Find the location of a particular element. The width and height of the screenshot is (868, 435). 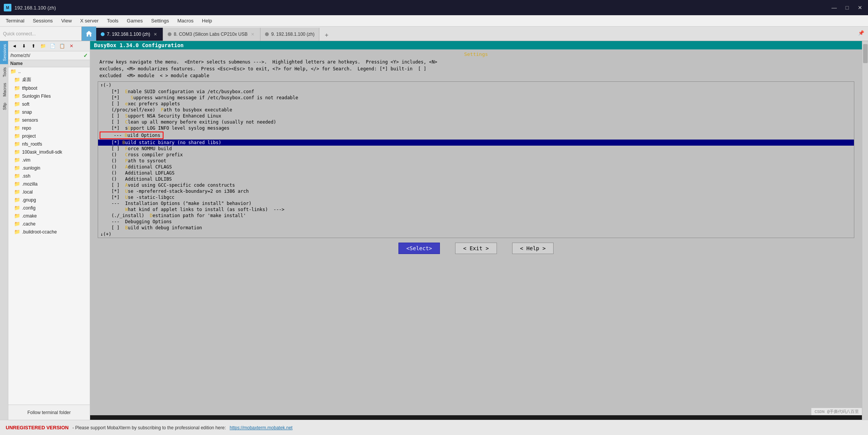

file-item-repo: 📁 repo is located at coordinates (49, 128).